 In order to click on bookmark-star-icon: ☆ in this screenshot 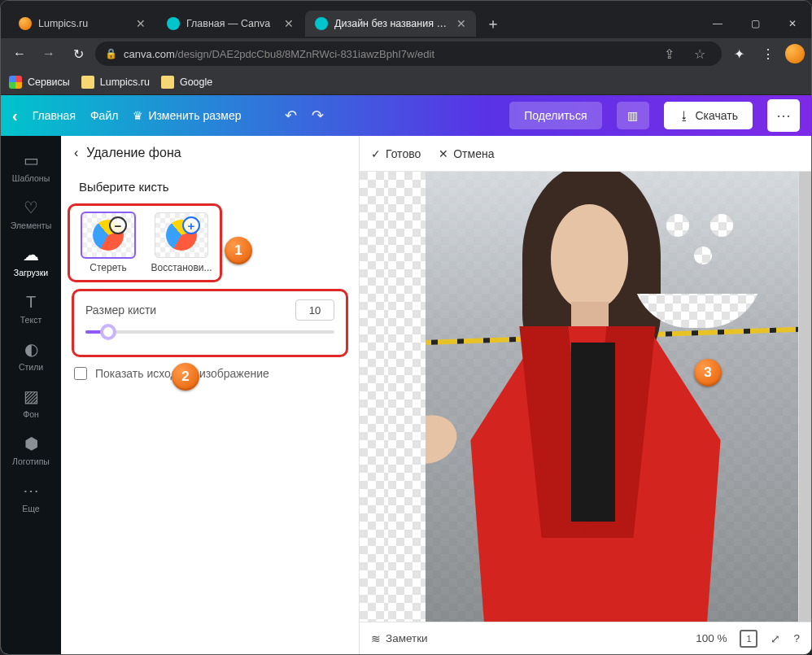, I will do `click(700, 54)`.